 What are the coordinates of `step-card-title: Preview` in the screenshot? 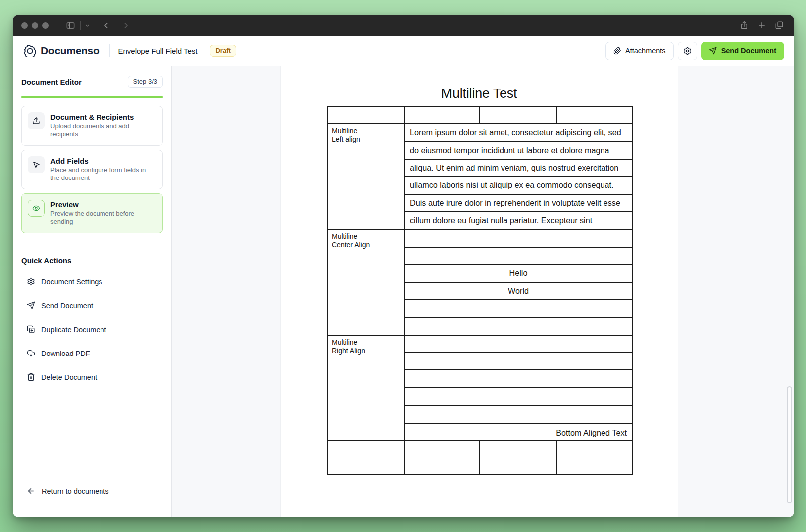 It's located at (103, 204).